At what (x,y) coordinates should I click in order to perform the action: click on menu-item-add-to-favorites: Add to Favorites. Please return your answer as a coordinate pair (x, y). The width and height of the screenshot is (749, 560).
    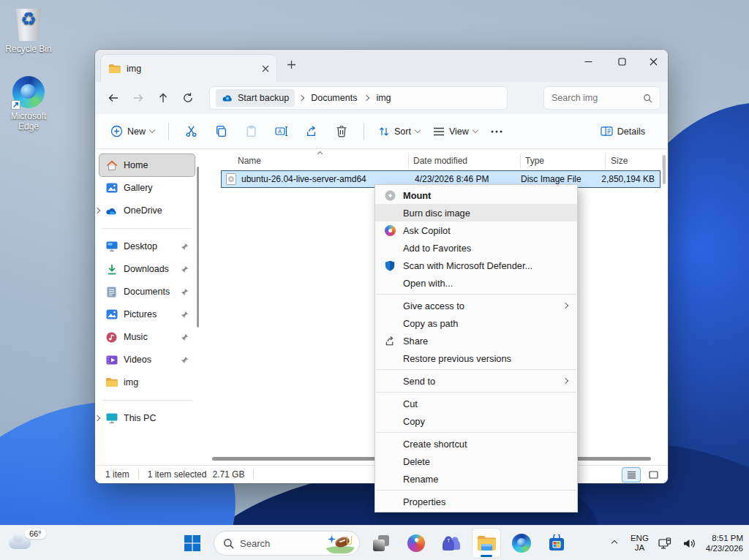
    Looking at the image, I should click on (476, 248).